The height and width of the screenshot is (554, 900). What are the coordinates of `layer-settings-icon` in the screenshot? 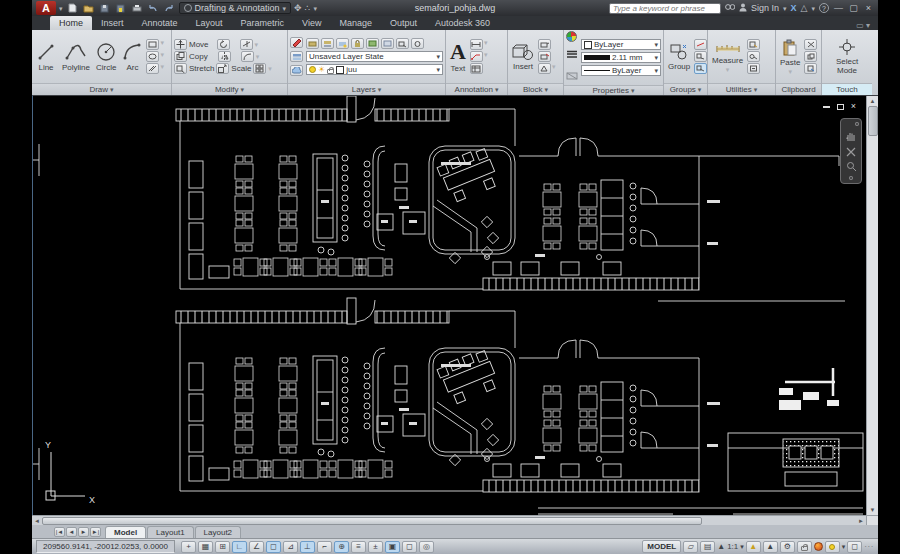 It's located at (418, 44).